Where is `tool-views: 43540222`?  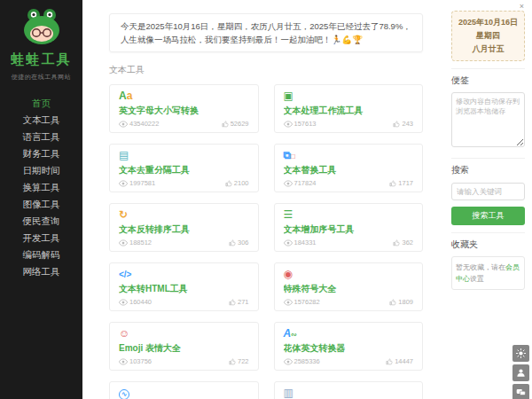 tool-views: 43540222 is located at coordinates (144, 124).